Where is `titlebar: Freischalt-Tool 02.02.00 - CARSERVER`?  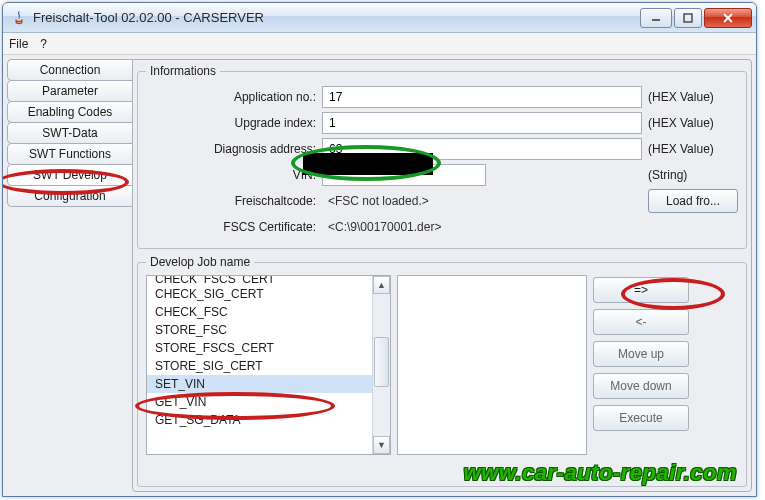 titlebar: Freischalt-Tool 02.02.00 - CARSERVER is located at coordinates (380, 18).